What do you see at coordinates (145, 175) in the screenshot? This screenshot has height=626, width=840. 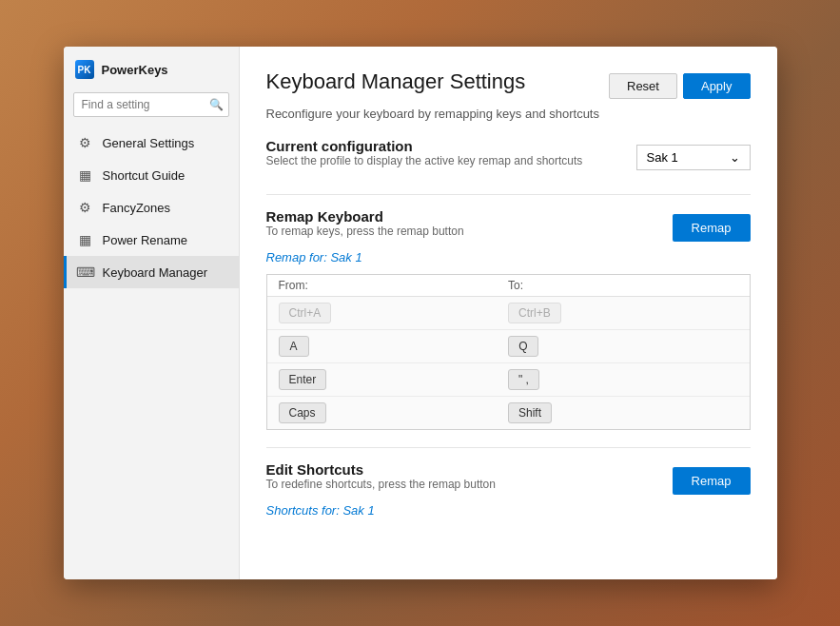 I see `sidebar-item-label: Shortcut Guide` at bounding box center [145, 175].